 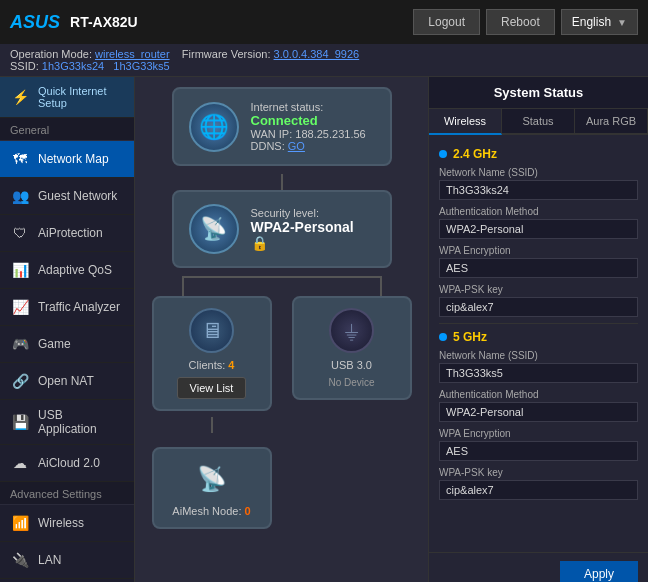 What do you see at coordinates (308, 146) in the screenshot?
I see `ddns-row: DDNS: GO` at bounding box center [308, 146].